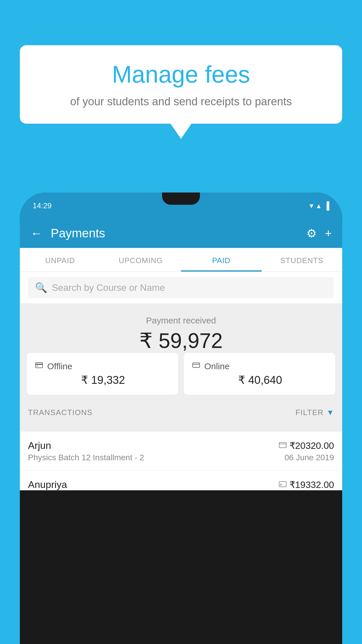 The height and width of the screenshot is (644, 362). I want to click on transaction-list: Arjun ₹20320.00 Physics Batch 12 Install…, so click(181, 461).